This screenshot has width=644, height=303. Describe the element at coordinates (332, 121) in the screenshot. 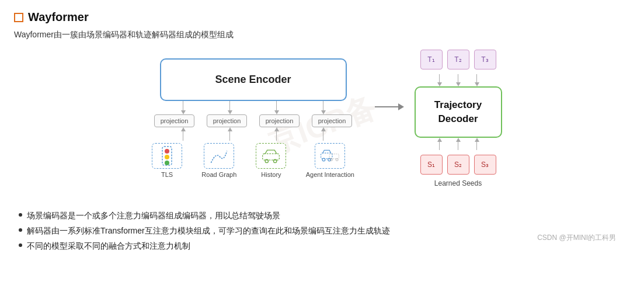

I see `proj-set-4: projection` at that location.